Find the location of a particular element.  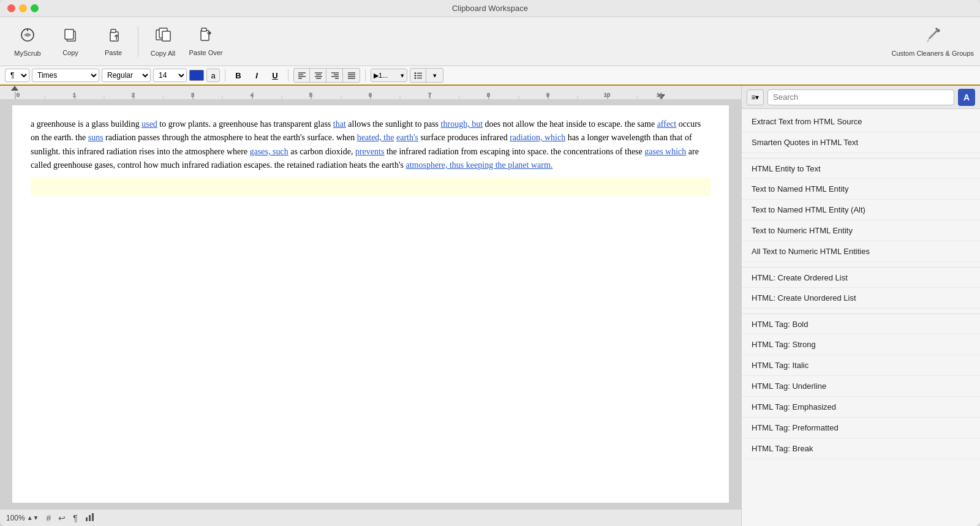

font-style-select: Regular Bold Italic is located at coordinates (126, 75).